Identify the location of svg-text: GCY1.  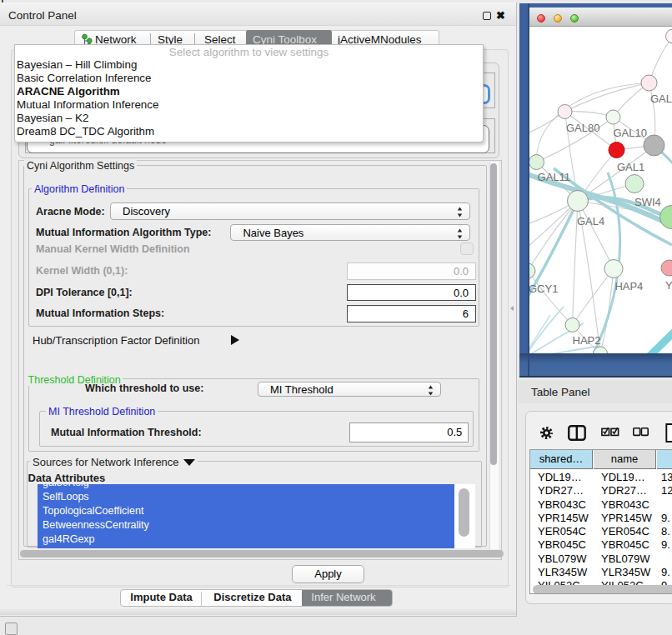
(544, 288).